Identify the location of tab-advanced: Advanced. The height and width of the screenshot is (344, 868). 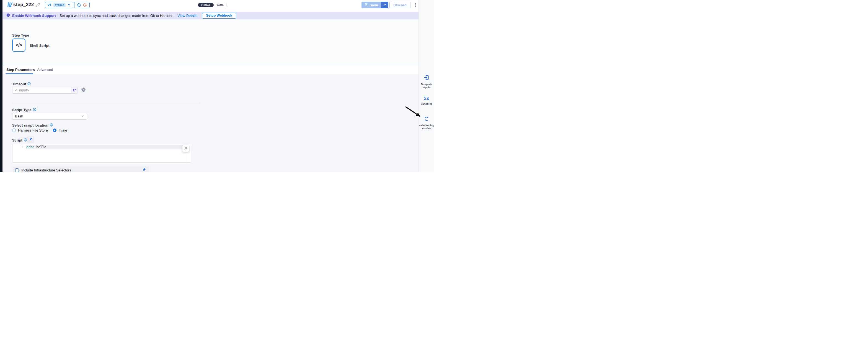
(45, 70).